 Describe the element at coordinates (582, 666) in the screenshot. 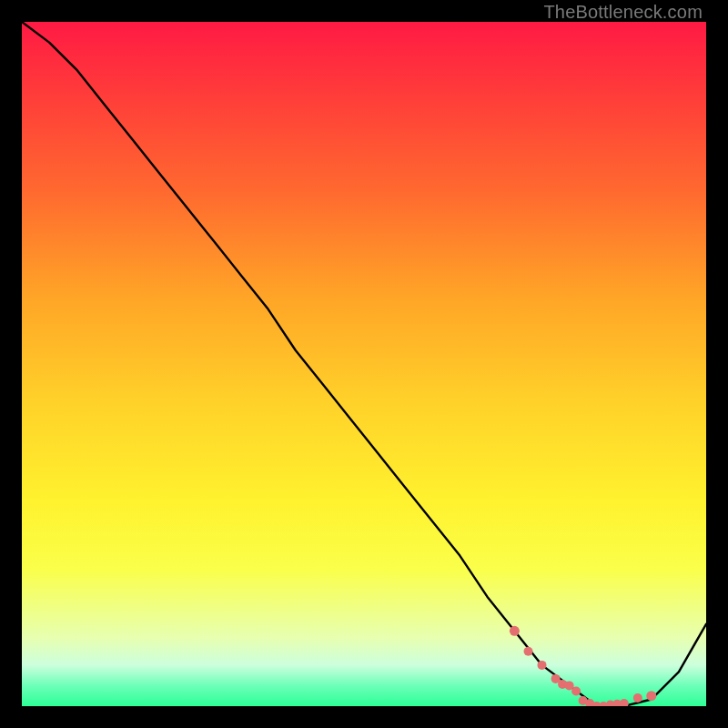

I see `optimal-range-dots` at that location.